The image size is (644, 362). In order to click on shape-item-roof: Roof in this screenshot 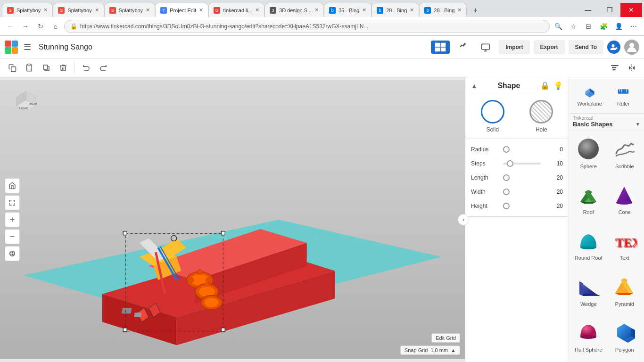, I will do `click(588, 200)`.